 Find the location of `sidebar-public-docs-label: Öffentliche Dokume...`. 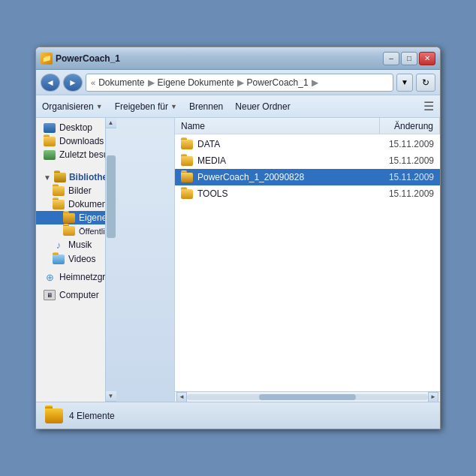

sidebar-public-docs-label: Öffentliche Dokume... is located at coordinates (92, 231).